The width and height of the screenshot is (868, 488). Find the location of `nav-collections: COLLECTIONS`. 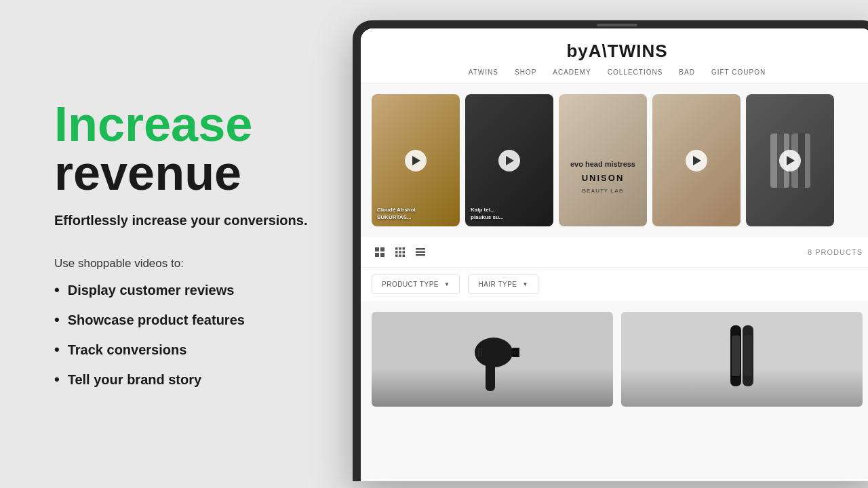

nav-collections: COLLECTIONS is located at coordinates (635, 72).